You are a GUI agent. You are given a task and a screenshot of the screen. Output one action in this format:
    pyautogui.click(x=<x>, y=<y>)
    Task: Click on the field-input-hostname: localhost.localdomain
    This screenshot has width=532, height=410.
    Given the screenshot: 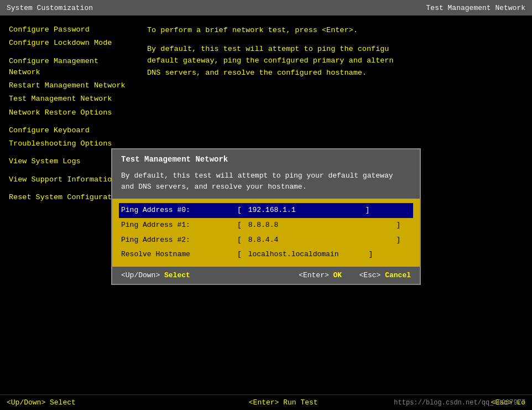 What is the action you would take?
    pyautogui.click(x=304, y=255)
    